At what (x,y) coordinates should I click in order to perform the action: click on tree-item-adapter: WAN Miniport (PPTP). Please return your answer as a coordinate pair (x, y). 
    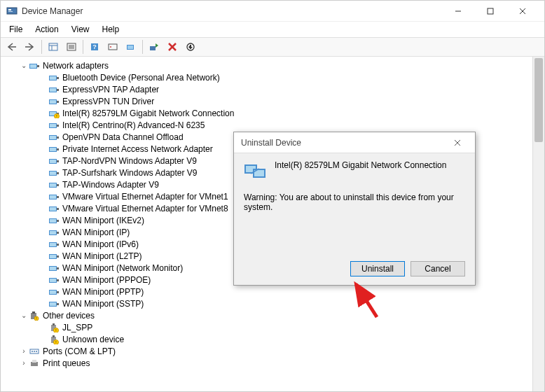
    Looking at the image, I should click on (268, 291).